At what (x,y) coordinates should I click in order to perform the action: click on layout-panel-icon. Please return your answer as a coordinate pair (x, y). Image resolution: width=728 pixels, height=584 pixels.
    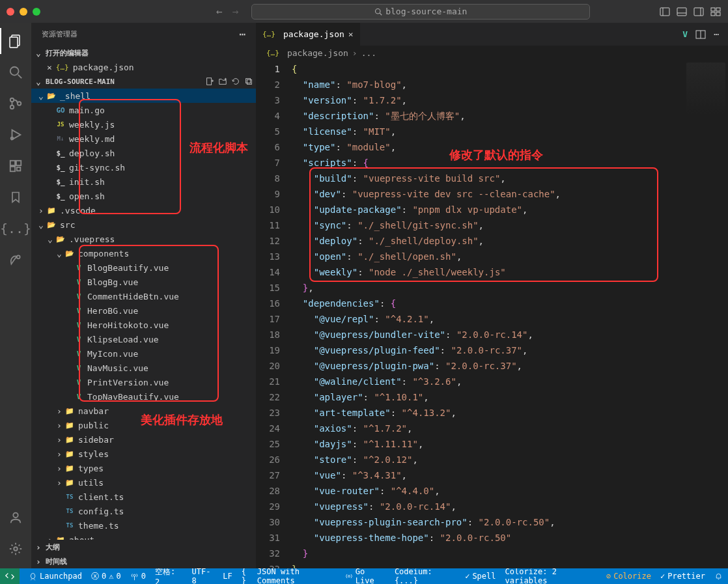
    Looking at the image, I should click on (682, 12).